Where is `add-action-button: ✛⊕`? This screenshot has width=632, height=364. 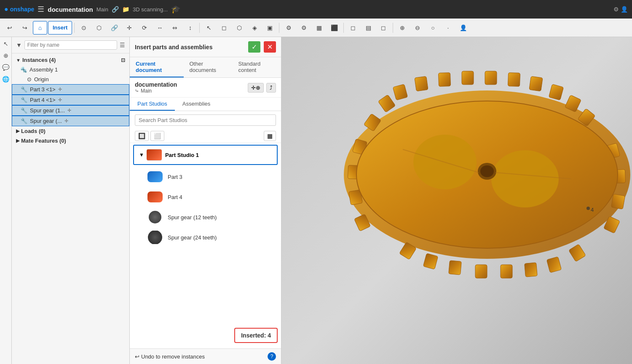
add-action-button: ✛⊕ is located at coordinates (256, 88).